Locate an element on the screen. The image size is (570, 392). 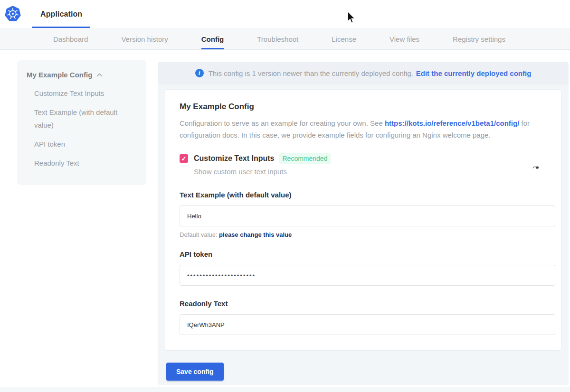
tab-registry-settings: Registry settings is located at coordinates (479, 39).